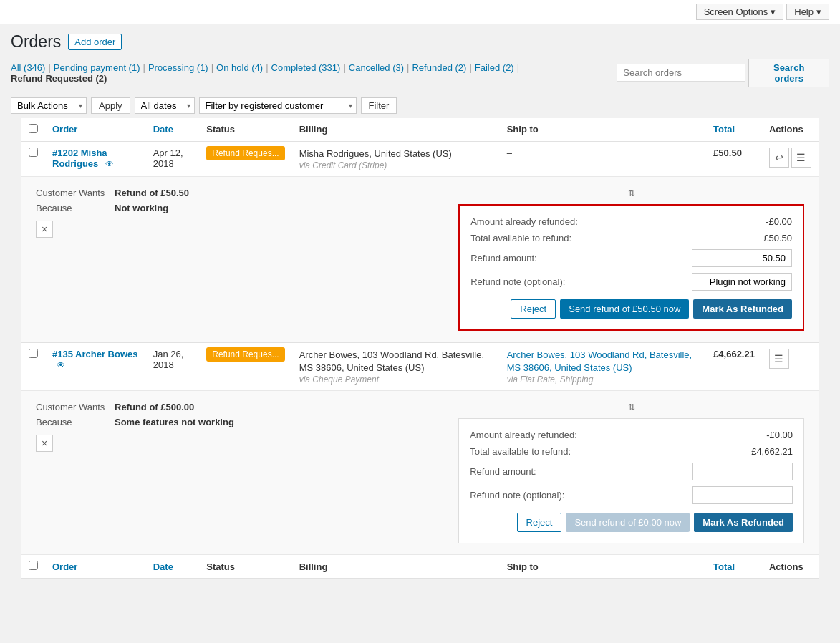 This screenshot has width=840, height=643. What do you see at coordinates (624, 309) in the screenshot?
I see `send-refund-button: Send refund of £50.50 now` at bounding box center [624, 309].